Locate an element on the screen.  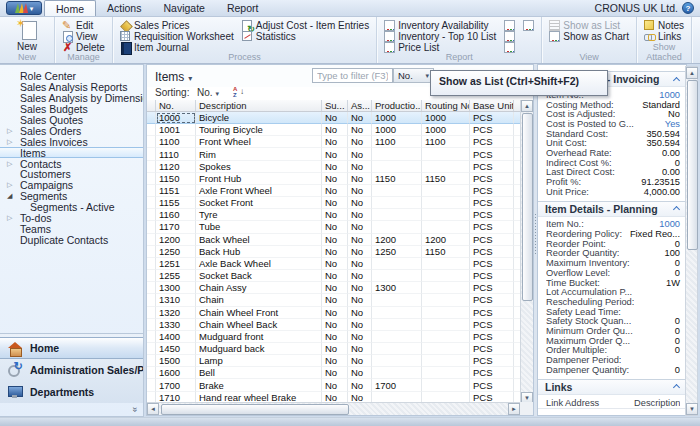
table-cell: 1001 is located at coordinates (176, 130).